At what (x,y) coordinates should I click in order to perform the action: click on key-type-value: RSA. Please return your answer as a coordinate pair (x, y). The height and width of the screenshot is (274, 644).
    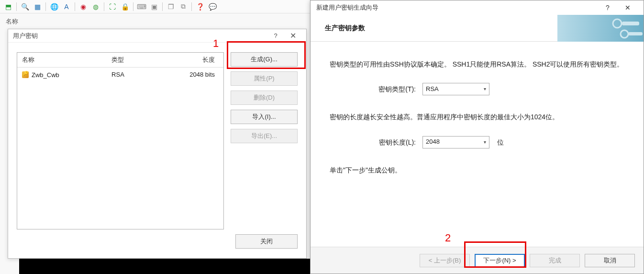
    Looking at the image, I should click on (433, 89).